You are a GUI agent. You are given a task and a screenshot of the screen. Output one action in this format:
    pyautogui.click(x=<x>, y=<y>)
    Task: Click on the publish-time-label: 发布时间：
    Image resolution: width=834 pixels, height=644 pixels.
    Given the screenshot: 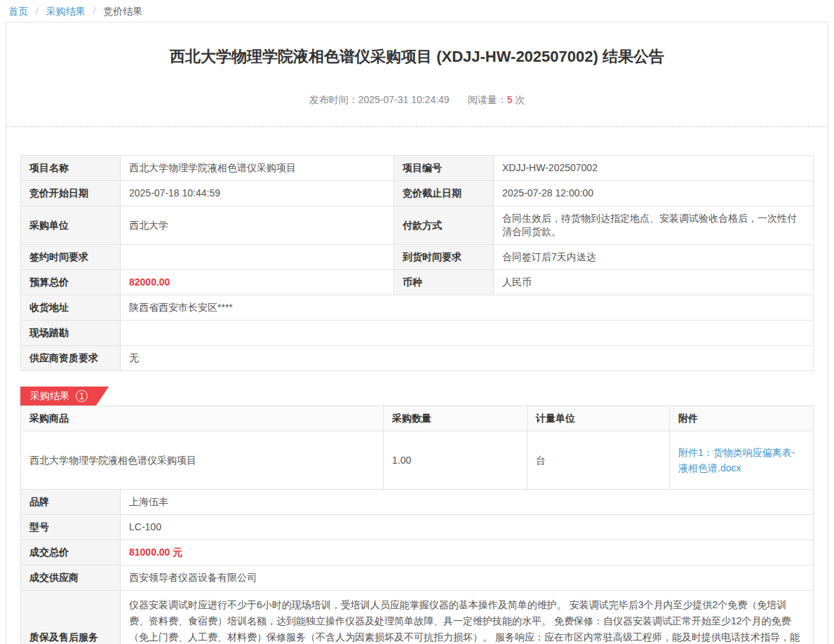 What is the action you would take?
    pyautogui.click(x=334, y=100)
    